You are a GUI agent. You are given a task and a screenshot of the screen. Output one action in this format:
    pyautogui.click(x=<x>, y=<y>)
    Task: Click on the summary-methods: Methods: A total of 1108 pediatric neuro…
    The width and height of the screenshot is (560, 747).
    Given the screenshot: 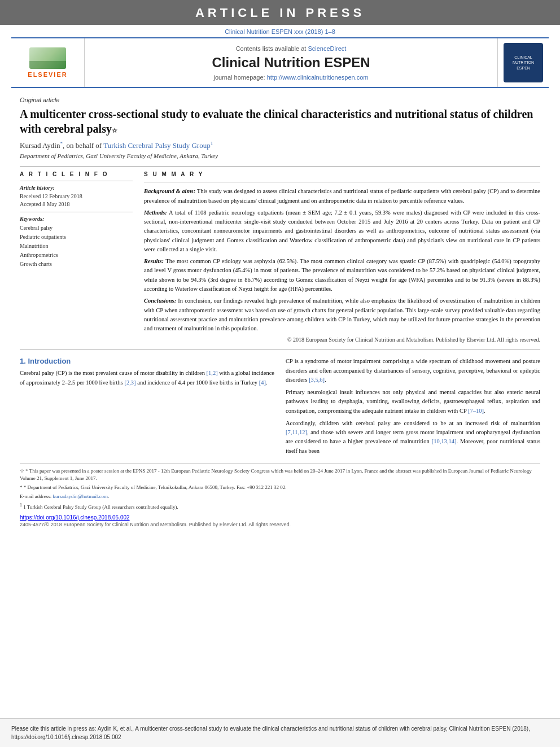 What is the action you would take?
    pyautogui.click(x=342, y=231)
    